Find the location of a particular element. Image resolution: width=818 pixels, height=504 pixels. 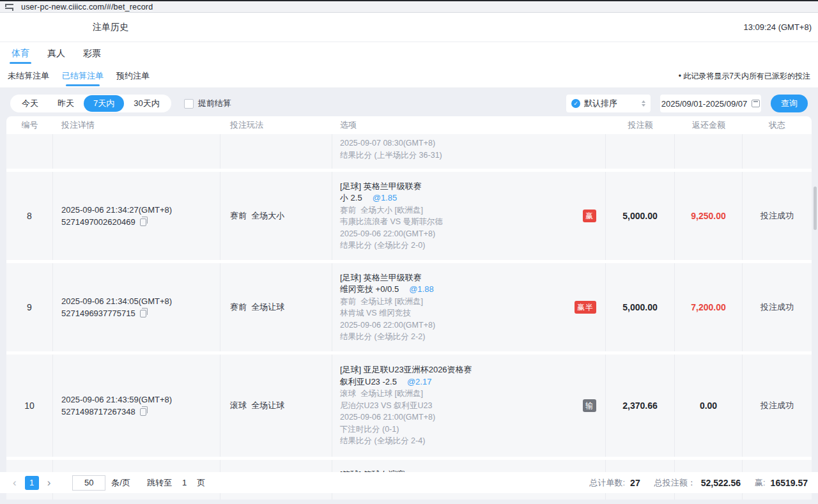

tab-live: 真人 is located at coordinates (56, 57).